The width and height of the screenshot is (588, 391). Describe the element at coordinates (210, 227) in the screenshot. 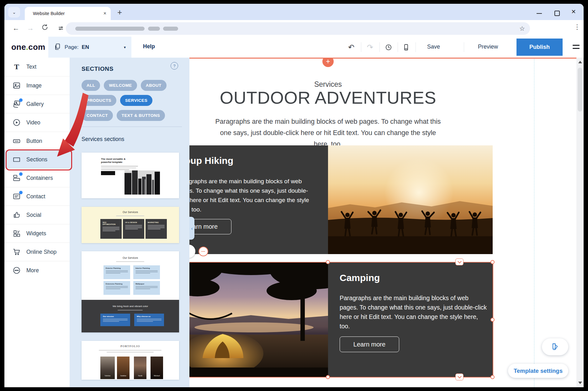

I see `hiking-learn-more-button: Learn more` at that location.